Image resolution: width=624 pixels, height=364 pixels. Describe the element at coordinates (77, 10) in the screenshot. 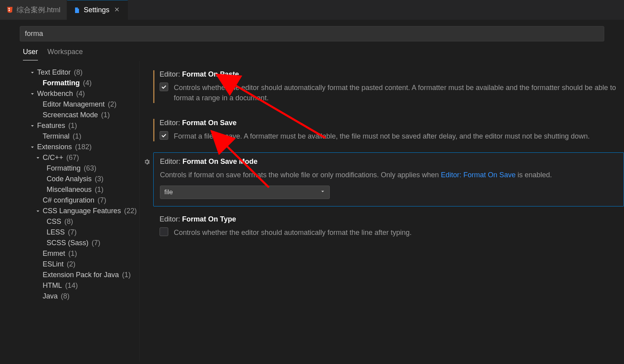

I see `settings-file-icon` at that location.